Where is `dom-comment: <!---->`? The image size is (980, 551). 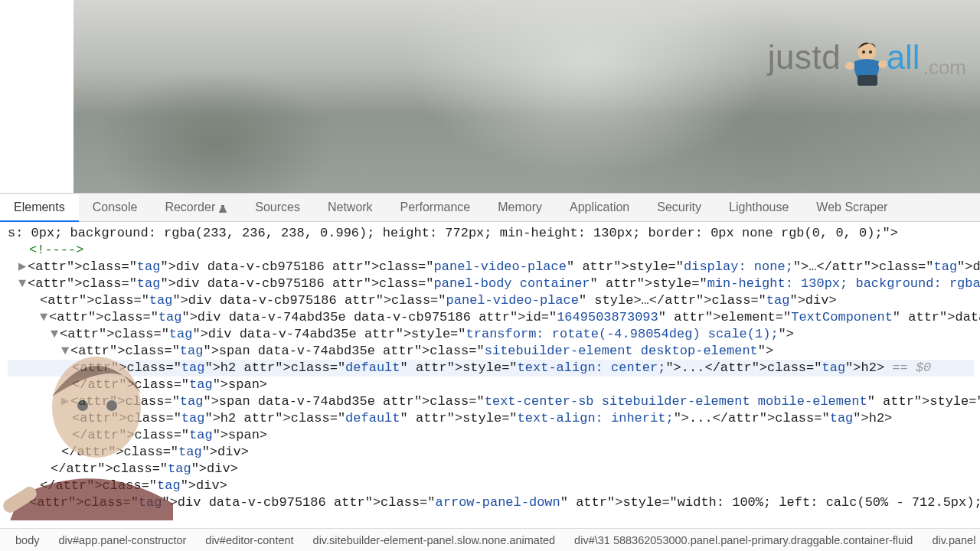
dom-comment: <!----> is located at coordinates (491, 250).